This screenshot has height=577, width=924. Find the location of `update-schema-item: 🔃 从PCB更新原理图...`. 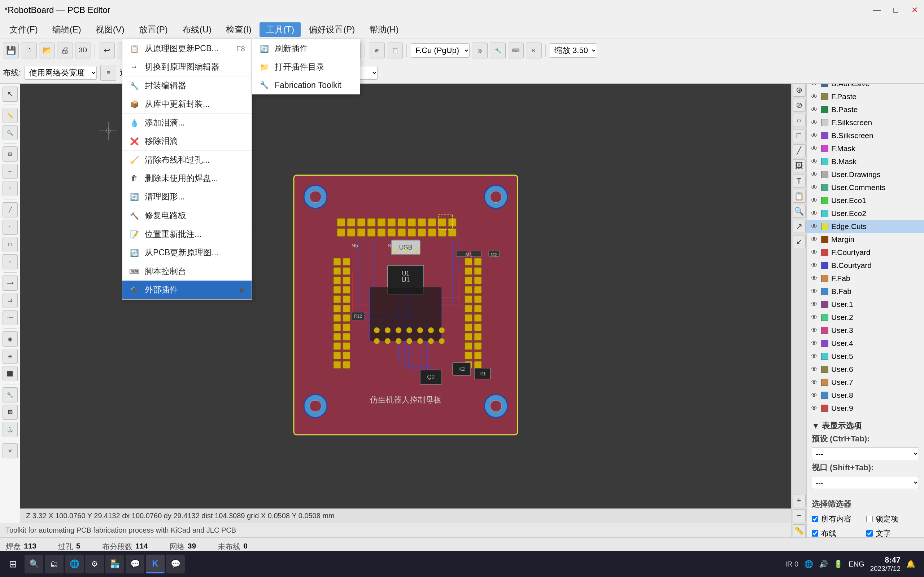

update-schema-item: 🔃 从PCB更新原理图... is located at coordinates (187, 253).